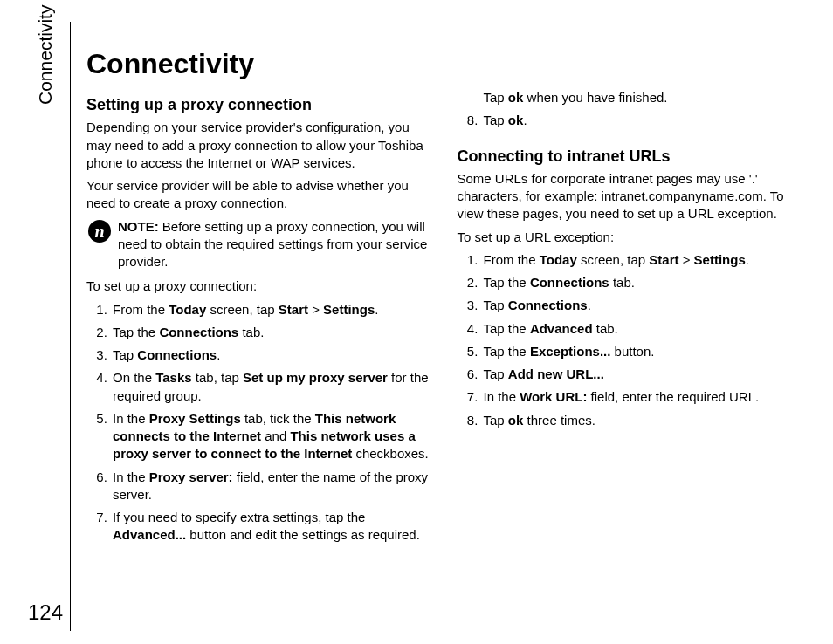  I want to click on intranet-step-8: Tap ok three times., so click(644, 421).